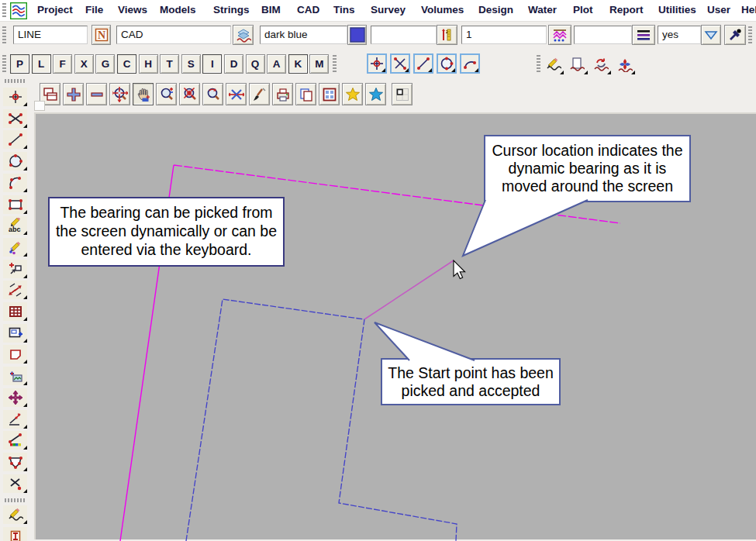  What do you see at coordinates (329, 95) in the screenshot?
I see `grid-window-button` at bounding box center [329, 95].